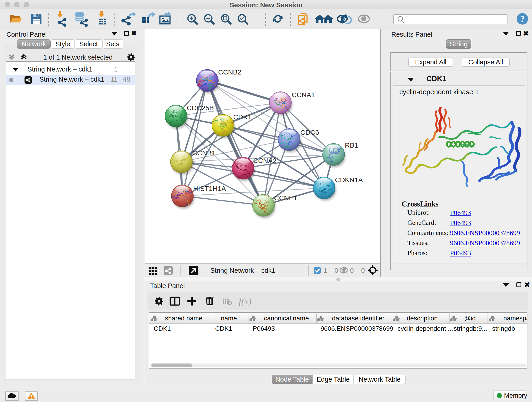 Image resolution: width=532 pixels, height=402 pixels. I want to click on svg-text: CCNB1, so click(204, 153).